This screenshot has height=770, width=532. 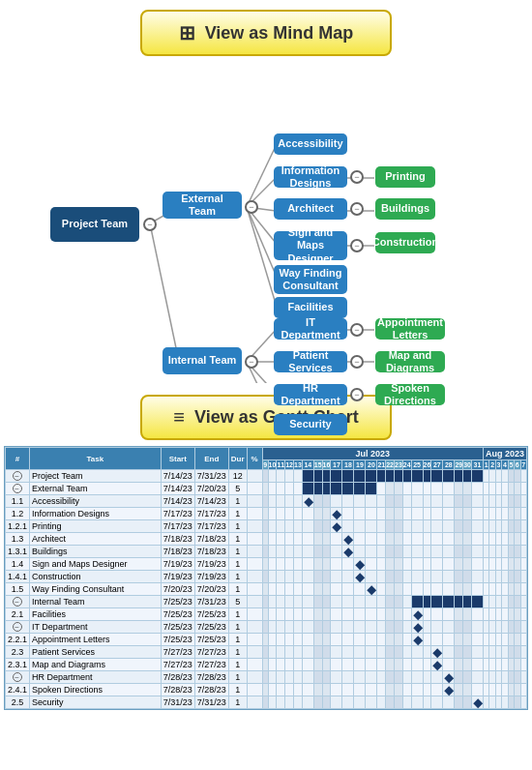 What do you see at coordinates (405, 243) in the screenshot?
I see `mm-construction-node: Construction` at bounding box center [405, 243].